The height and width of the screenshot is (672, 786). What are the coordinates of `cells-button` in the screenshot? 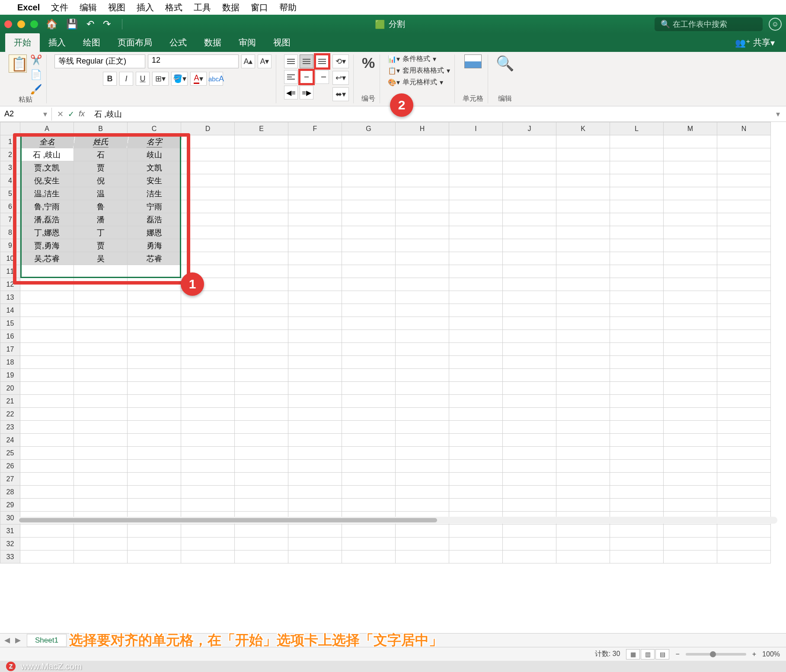 It's located at (473, 61).